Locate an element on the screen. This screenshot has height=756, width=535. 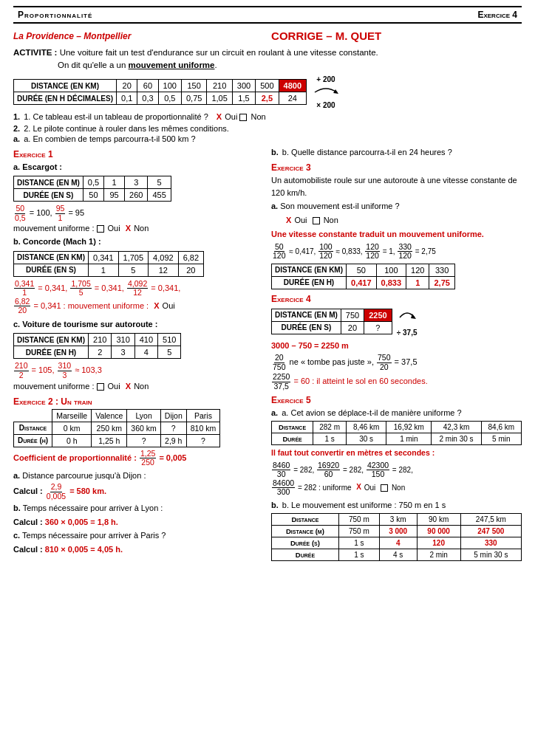
activite-text1: Une voiture fait un test d'endurance sur… is located at coordinates (219, 52).